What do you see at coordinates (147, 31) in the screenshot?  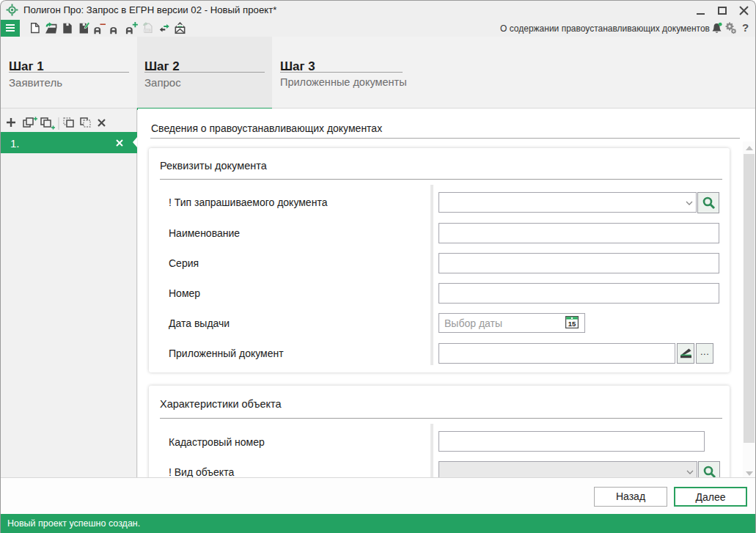 I see `svg-text: XML` at bounding box center [147, 31].